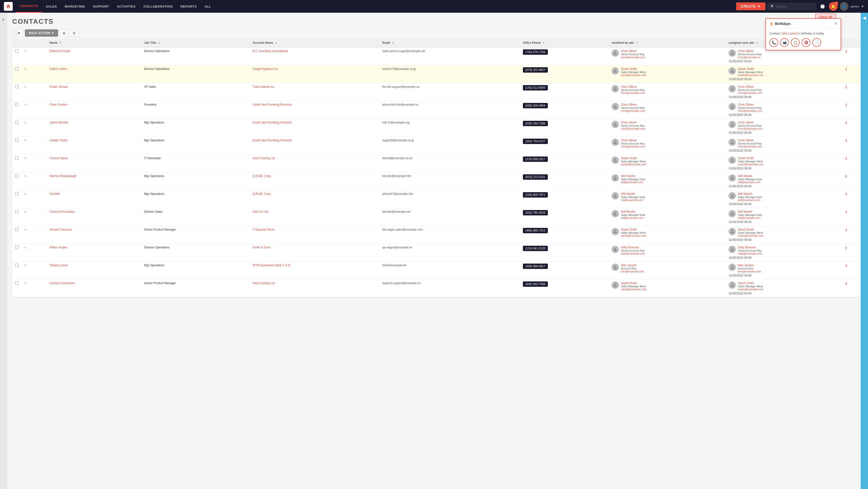  What do you see at coordinates (208, 6) in the screenshot?
I see `nav-all: ALL` at bounding box center [208, 6].